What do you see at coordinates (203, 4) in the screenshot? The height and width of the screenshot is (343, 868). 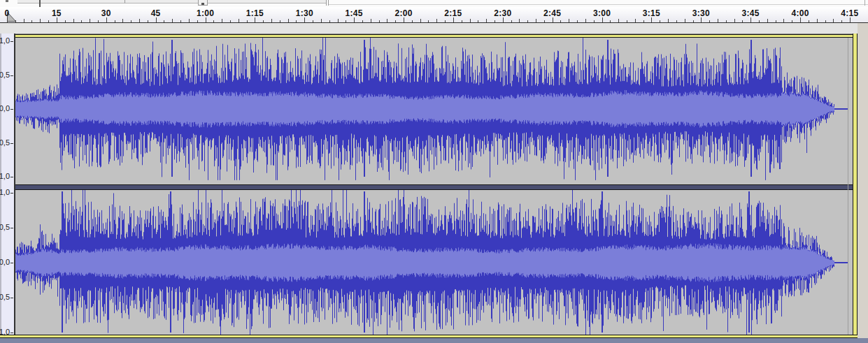 I see `toolbar-dropdown-arrow` at bounding box center [203, 4].